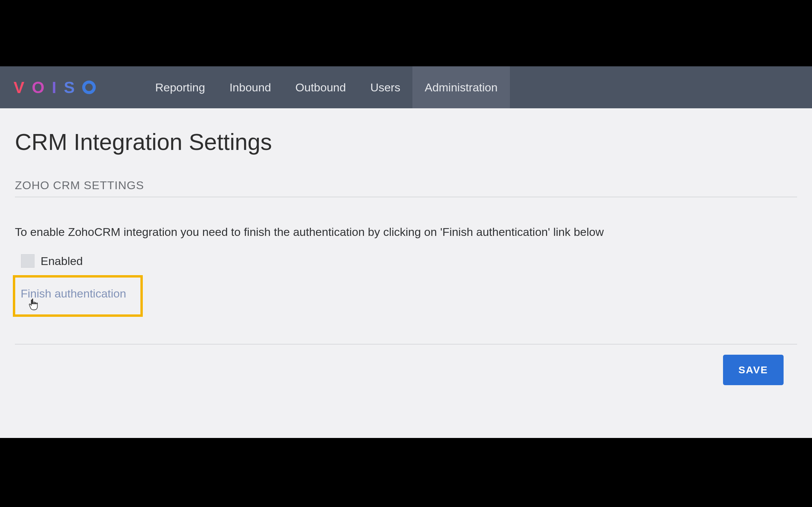 Image resolution: width=812 pixels, height=507 pixels. I want to click on top-navigation: VOIS Reporting Inbound Outbound Users Ad…, so click(406, 87).